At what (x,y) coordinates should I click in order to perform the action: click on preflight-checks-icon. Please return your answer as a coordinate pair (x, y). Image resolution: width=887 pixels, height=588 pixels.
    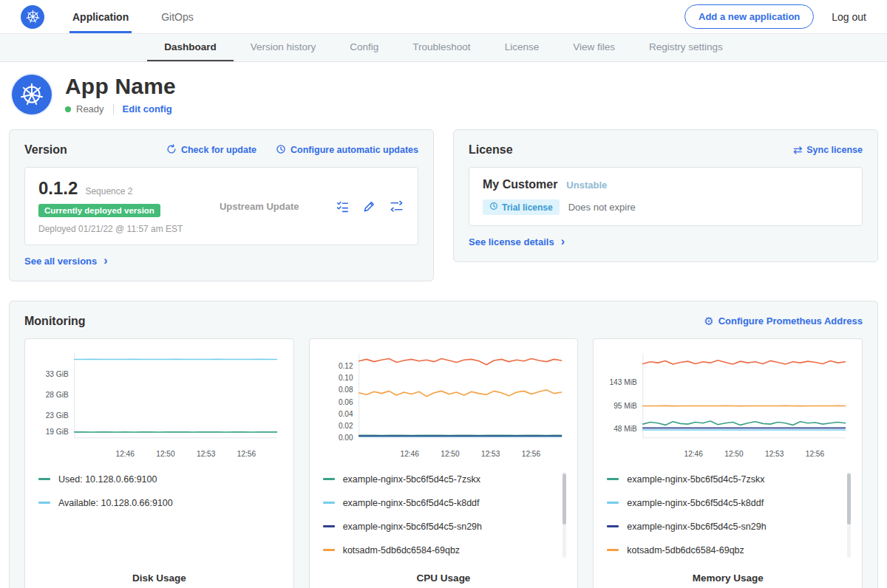
    Looking at the image, I should click on (343, 207).